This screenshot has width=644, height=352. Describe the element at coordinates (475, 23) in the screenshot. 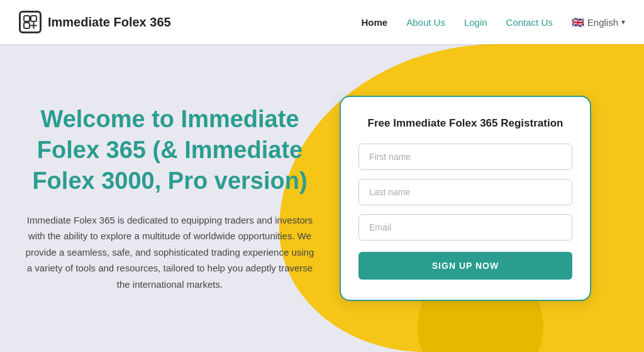

I see `nav-login: Login` at that location.